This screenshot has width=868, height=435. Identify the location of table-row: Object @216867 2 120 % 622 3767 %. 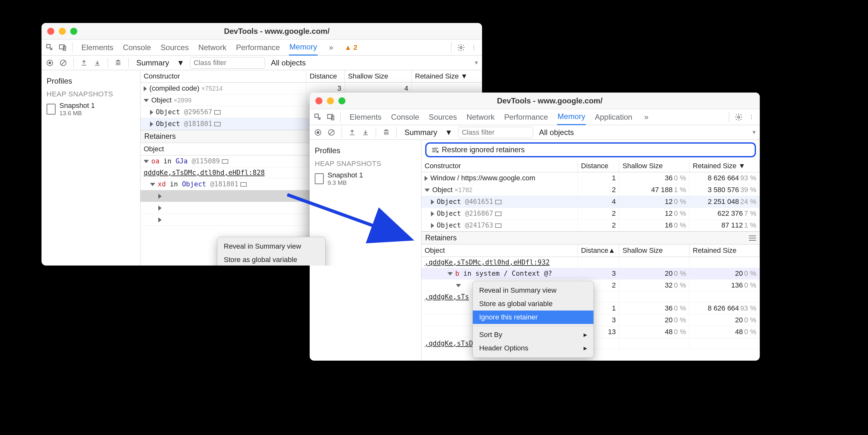
(591, 214).